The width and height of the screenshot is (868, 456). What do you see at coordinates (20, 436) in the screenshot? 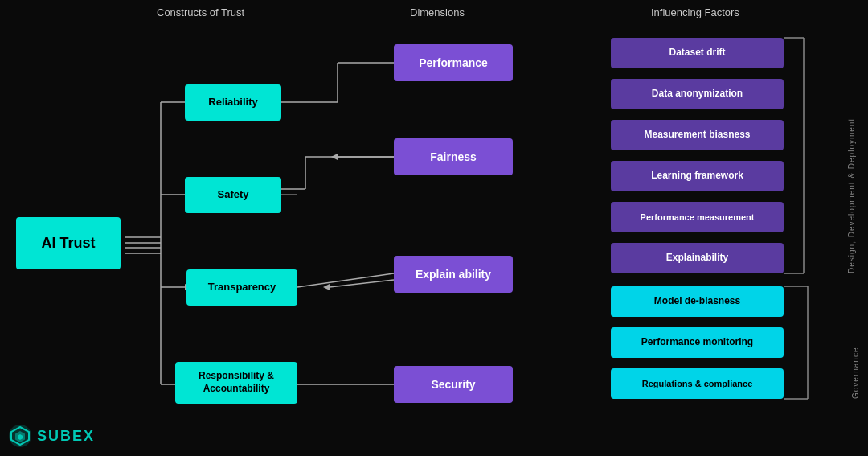
I see `subex-logo-icon` at bounding box center [20, 436].